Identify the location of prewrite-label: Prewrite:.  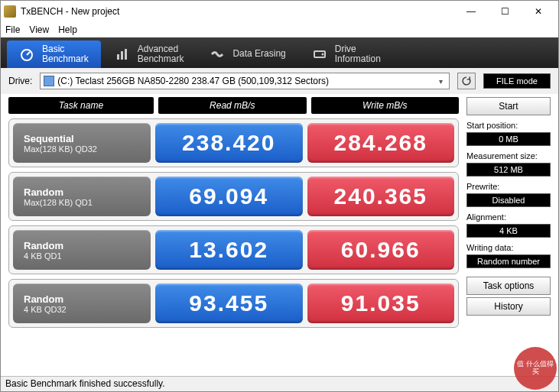
(509, 186).